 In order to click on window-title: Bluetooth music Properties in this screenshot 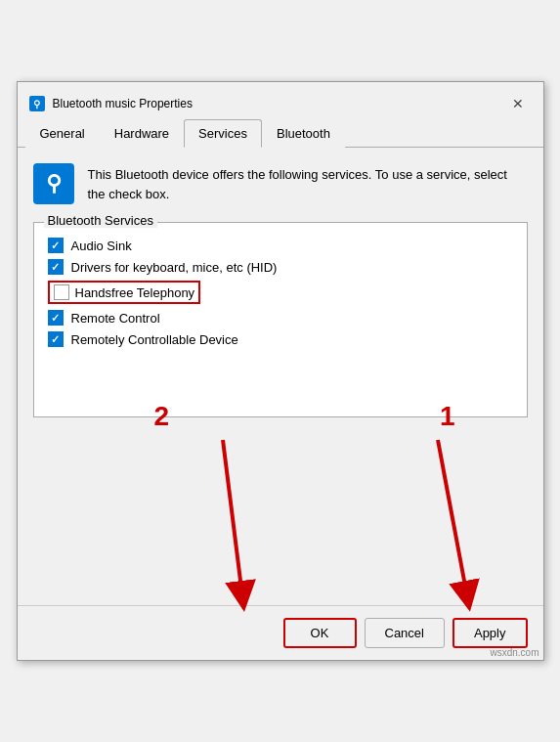, I will do `click(123, 104)`.